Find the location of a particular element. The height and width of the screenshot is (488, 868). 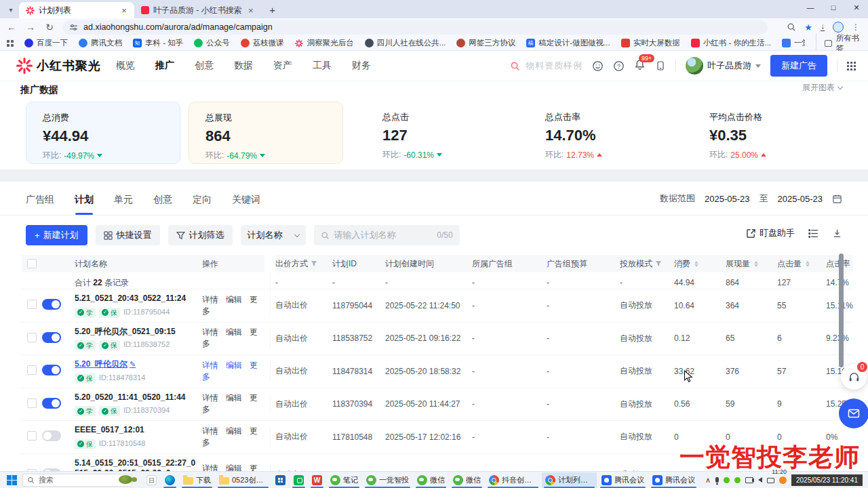

bookmark-item-2: 知李科 - 知乎 is located at coordinates (158, 43).